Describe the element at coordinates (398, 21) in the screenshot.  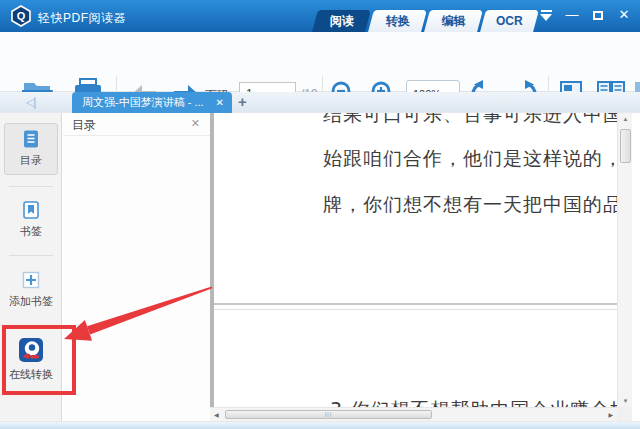
I see `tab-convert: 转换` at that location.